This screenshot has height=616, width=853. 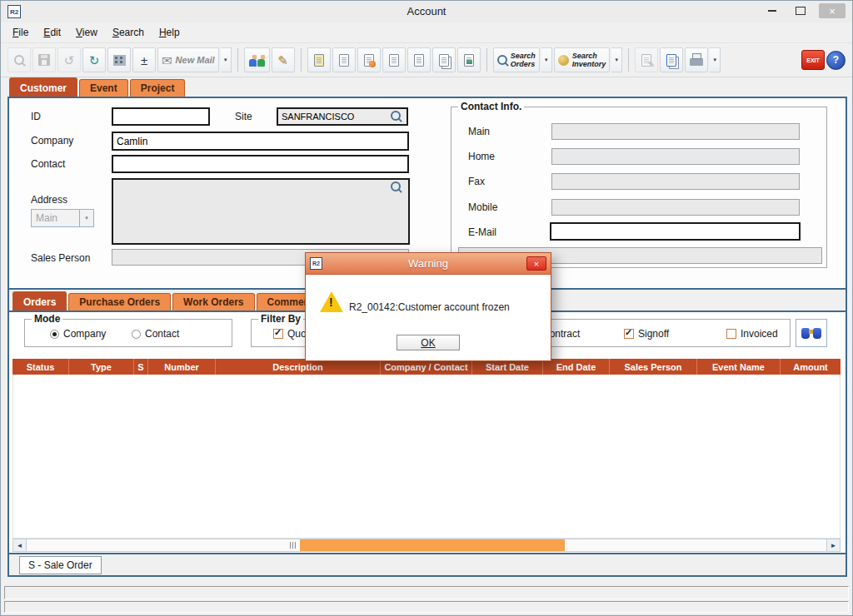 What do you see at coordinates (20, 545) in the screenshot?
I see `scroll-left-button: ◄` at bounding box center [20, 545].